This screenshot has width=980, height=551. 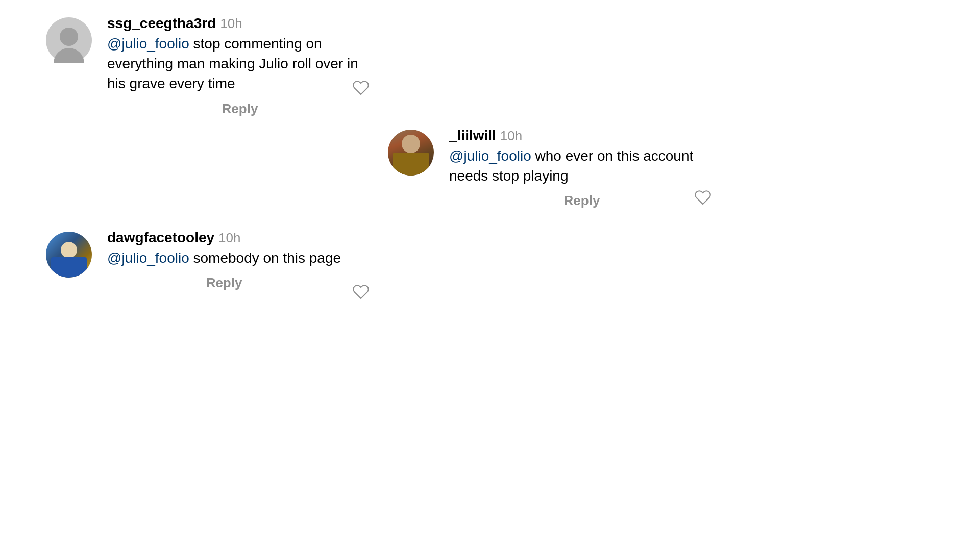 I want to click on comment-body: _liilwill 10h @julio_foolio who ever on …, so click(x=582, y=168).